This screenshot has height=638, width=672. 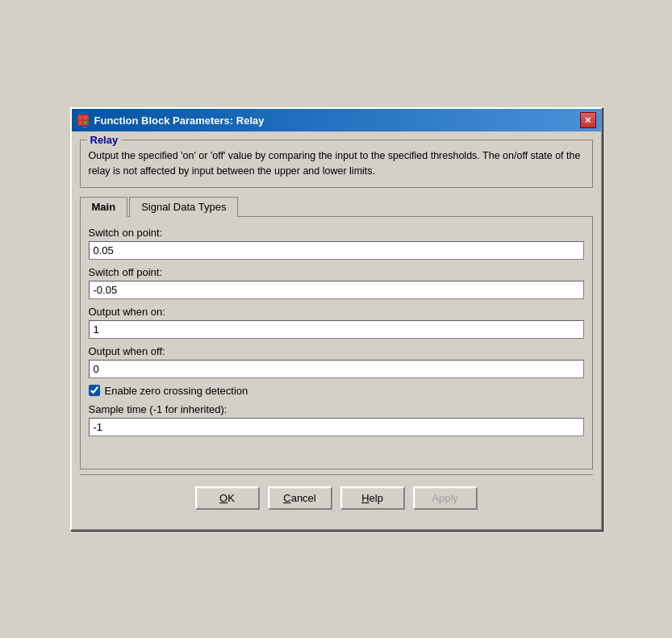 I want to click on ok-label: OK, so click(x=227, y=498).